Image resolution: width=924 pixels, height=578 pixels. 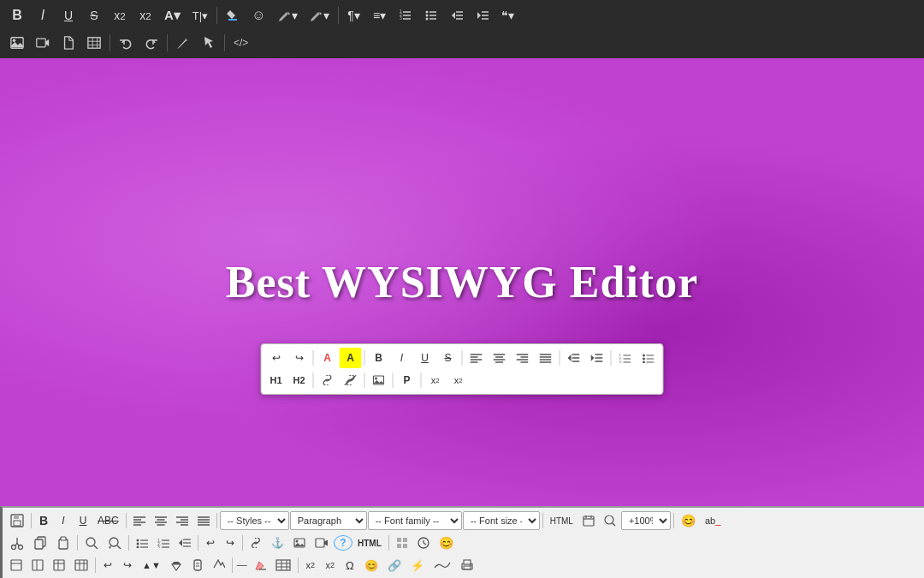 I want to click on bot-redo2-button: ↪, so click(x=127, y=565).